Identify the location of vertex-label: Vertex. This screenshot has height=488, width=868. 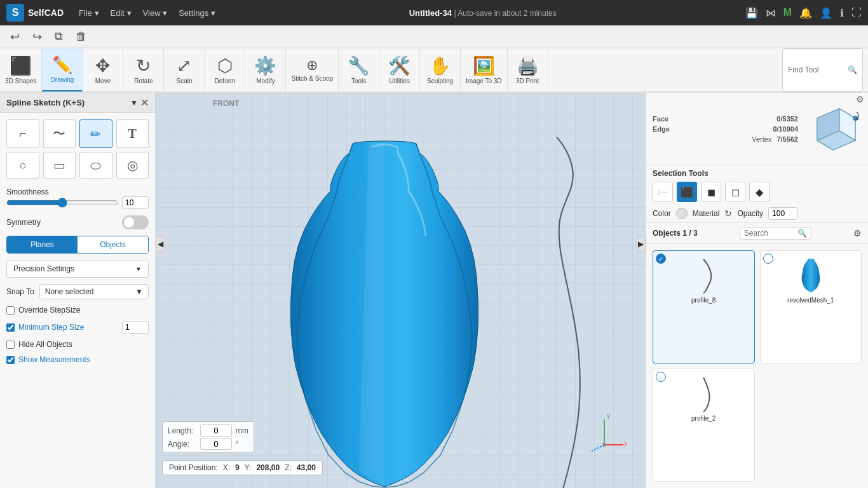
(761, 139).